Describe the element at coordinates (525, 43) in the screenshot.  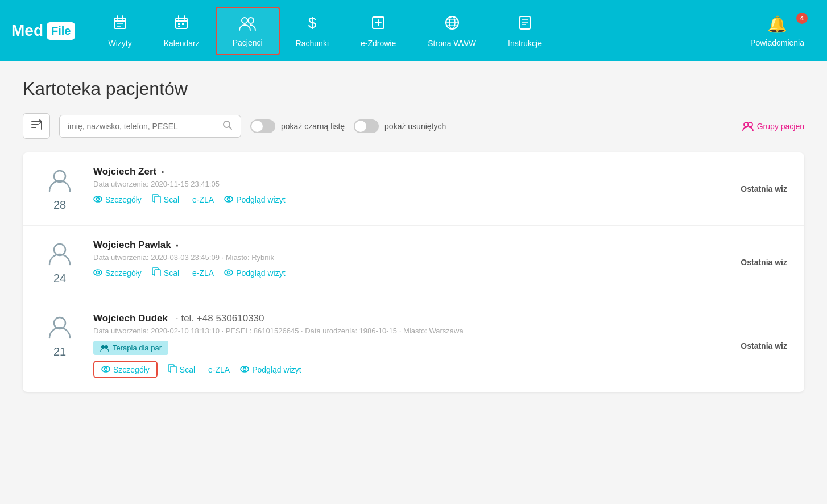
I see `nav-label-instrukcje: Instrukcje` at that location.